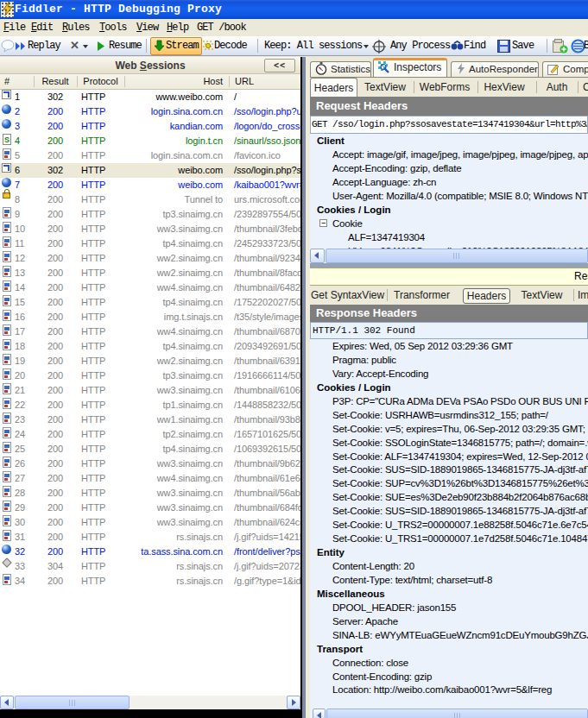 The width and height of the screenshot is (588, 718). I want to click on session-1: 1302HTTPwww.weibo.com/, so click(150, 97).